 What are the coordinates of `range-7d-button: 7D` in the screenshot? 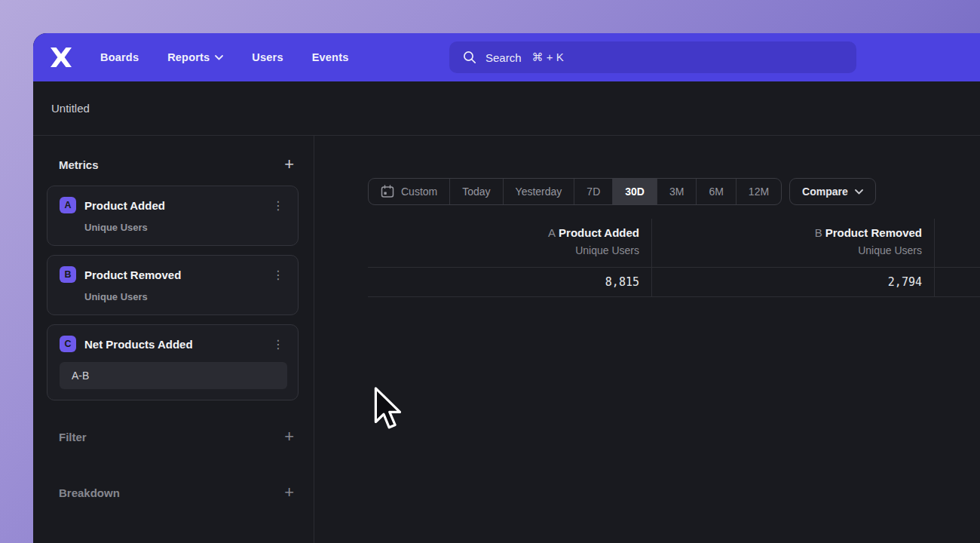 It's located at (594, 192).